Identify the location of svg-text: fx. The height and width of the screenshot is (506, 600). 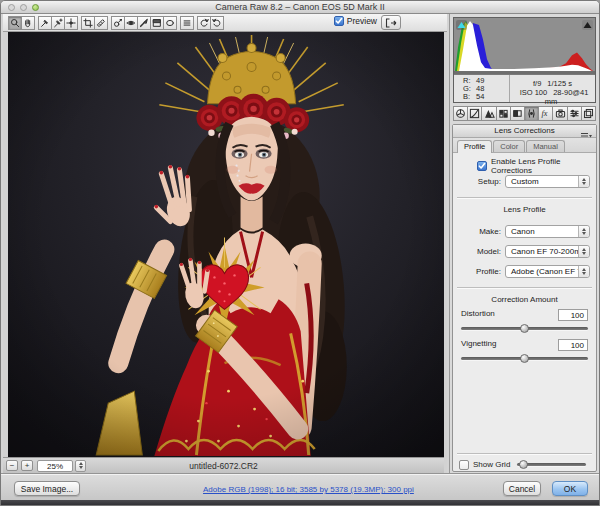
(545, 114).